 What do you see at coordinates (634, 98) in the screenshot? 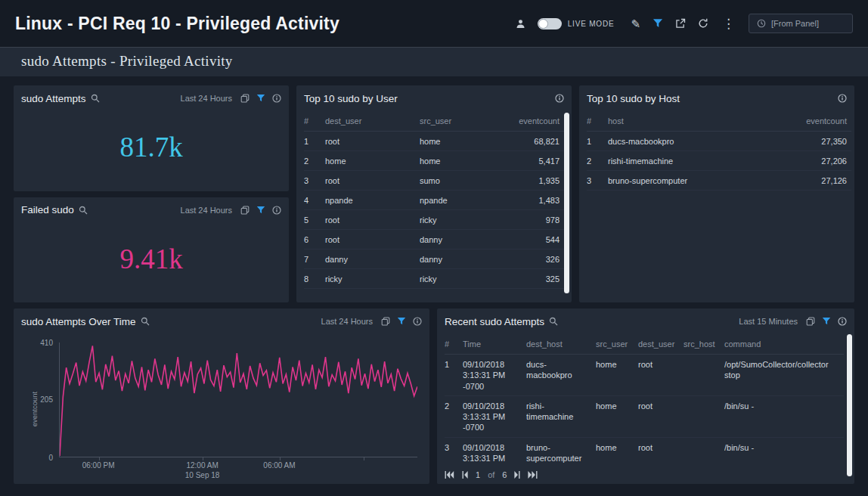
I see `panel-title: Top 10 sudo by Host` at bounding box center [634, 98].